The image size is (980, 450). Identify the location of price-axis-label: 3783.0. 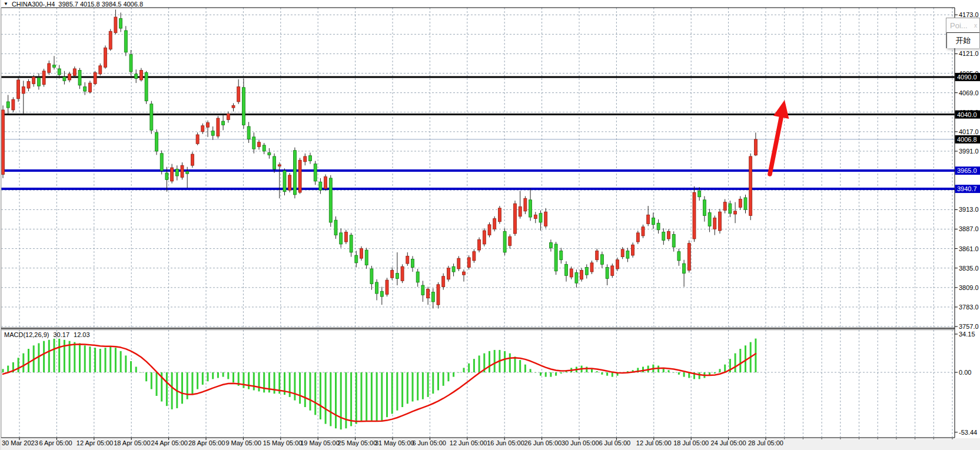
(969, 307).